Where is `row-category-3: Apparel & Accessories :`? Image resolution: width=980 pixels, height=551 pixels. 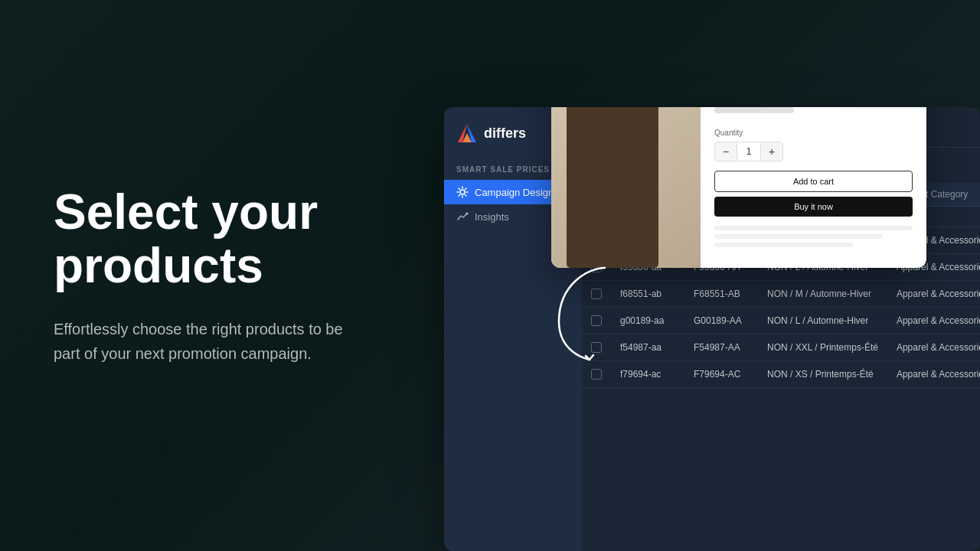
row-category-3: Apparel & Accessories : is located at coordinates (934, 321).